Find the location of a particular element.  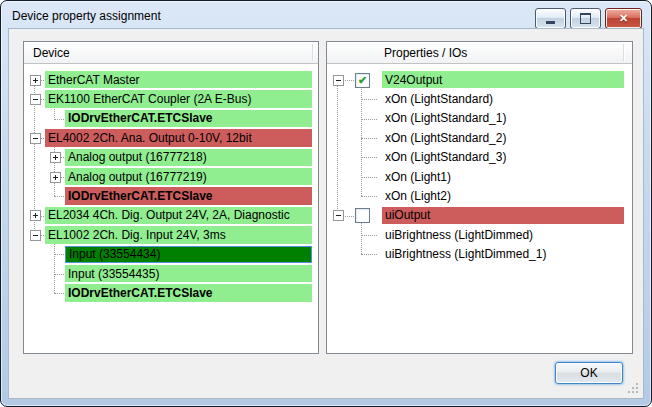

tree-item-label: Input (33554434) is located at coordinates (188, 254).